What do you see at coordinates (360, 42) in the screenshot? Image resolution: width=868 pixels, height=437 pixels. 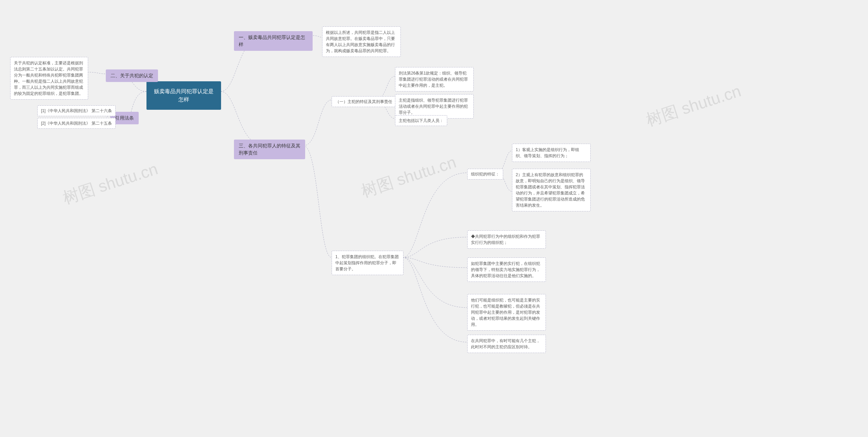 I see `section1-text: 根据以上所述，共同犯罪是指二人以上共同故意犯罪。在贩卖毒品罪中，只要有两人以上共…` at bounding box center [360, 42].